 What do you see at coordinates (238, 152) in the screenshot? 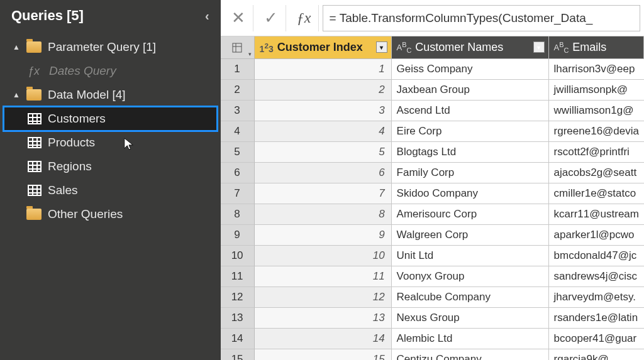
I see `row-number: 5` at bounding box center [238, 152].